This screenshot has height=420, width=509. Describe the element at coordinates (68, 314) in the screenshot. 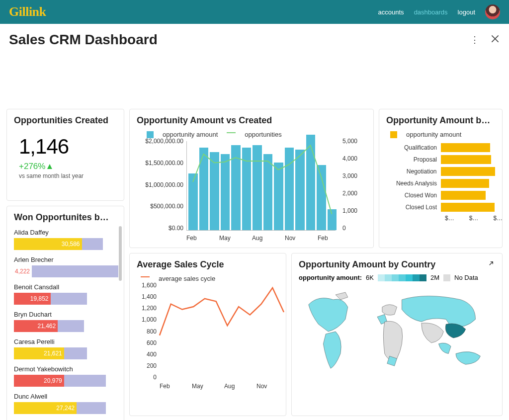

I see `won-name: Bryn Duchart` at that location.